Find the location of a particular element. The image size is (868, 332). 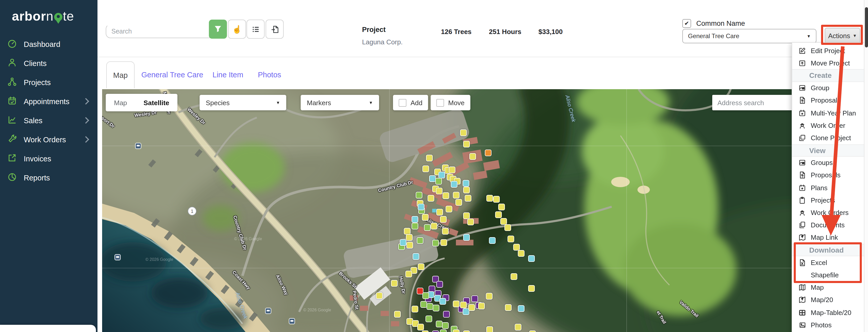

sidebar-item-invoices: Invoices is located at coordinates (49, 158).